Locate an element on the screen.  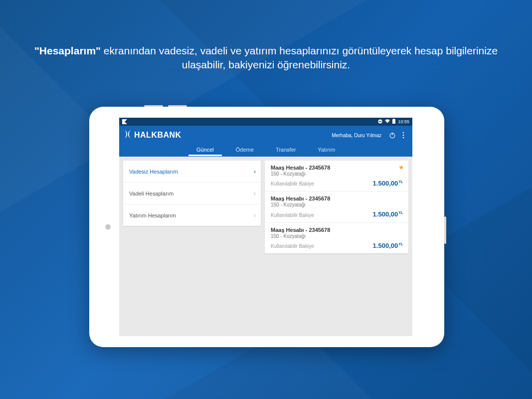
tab-odeme: Ödeme is located at coordinates (245, 151).